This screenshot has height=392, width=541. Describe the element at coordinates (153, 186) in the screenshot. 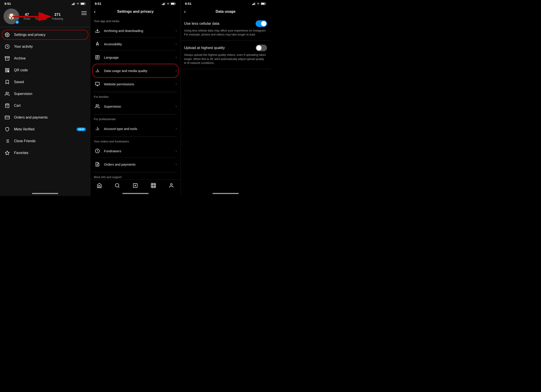

I see `reels-nav-icon` at that location.